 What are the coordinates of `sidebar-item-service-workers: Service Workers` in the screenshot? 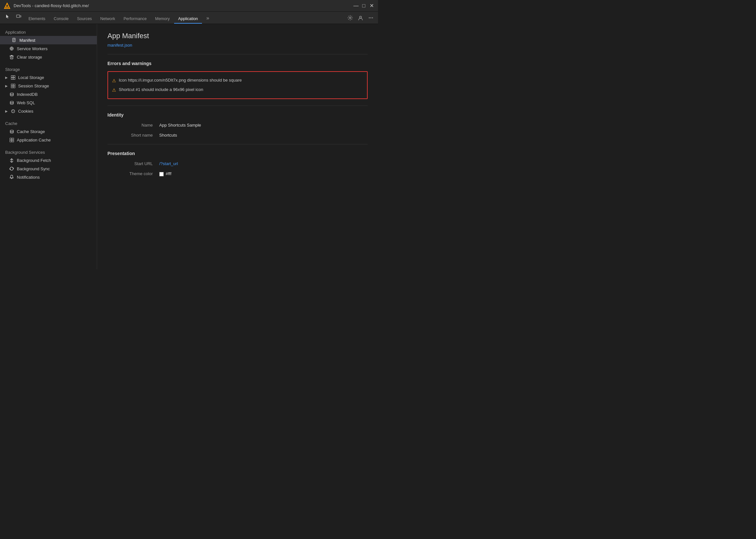 It's located at (48, 48).